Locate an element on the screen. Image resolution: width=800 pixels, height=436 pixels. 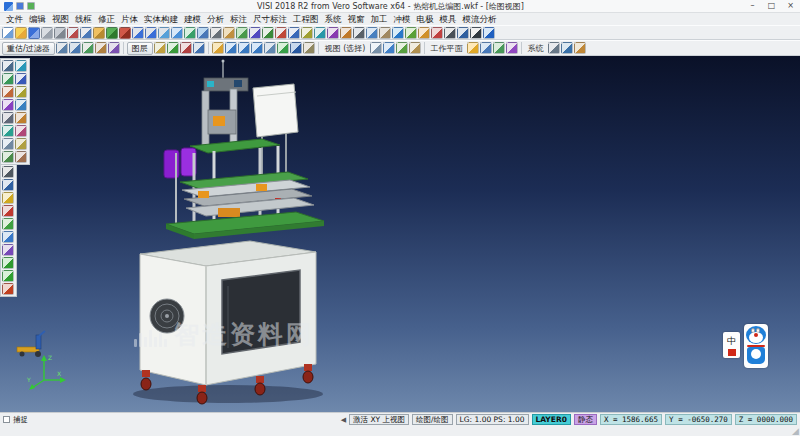
point-icon is located at coordinates (255, 33).